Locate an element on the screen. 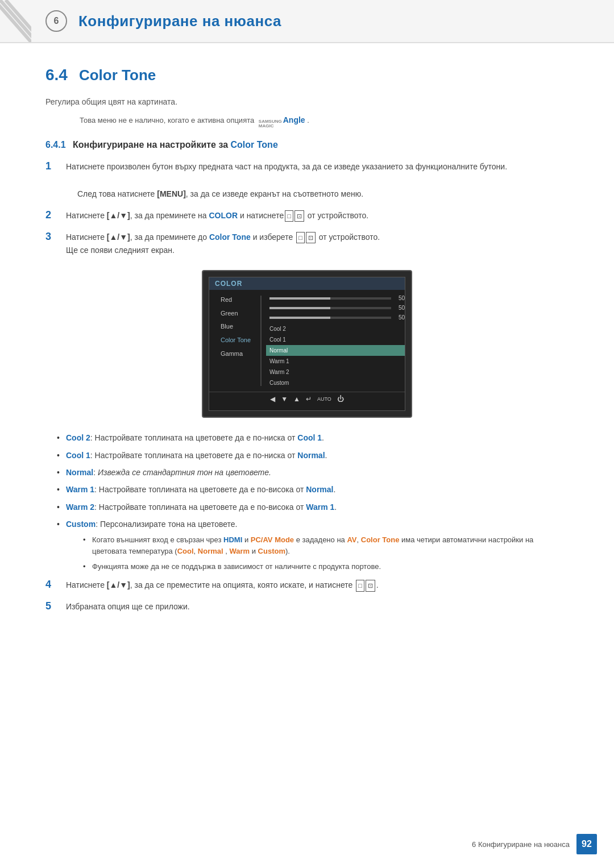  sub-bullet-support: Функцията може да не се поддържа в завис… is located at coordinates (326, 567).